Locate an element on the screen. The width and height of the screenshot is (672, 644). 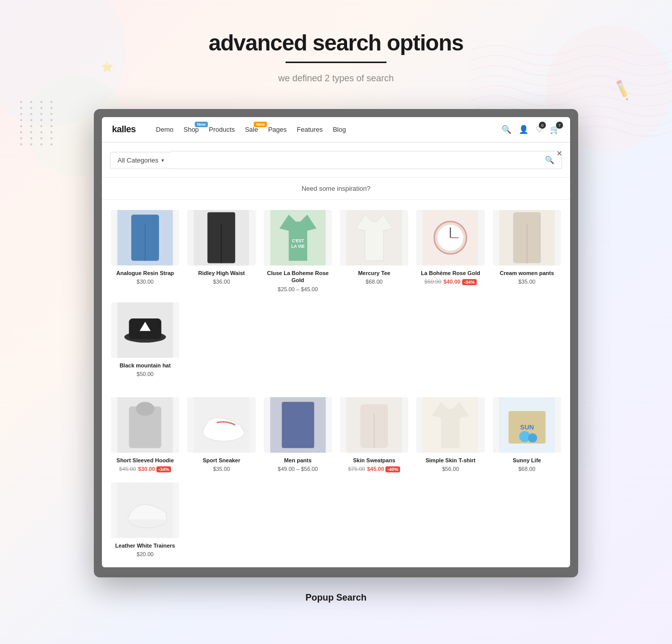
product-name: Black mountain hat is located at coordinates (145, 365).